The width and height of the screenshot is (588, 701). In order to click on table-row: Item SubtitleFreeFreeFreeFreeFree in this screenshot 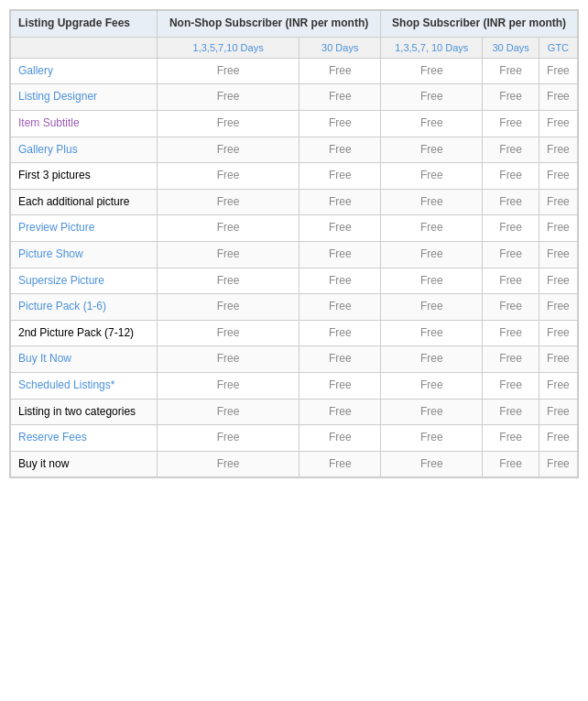, I will do `click(295, 125)`.